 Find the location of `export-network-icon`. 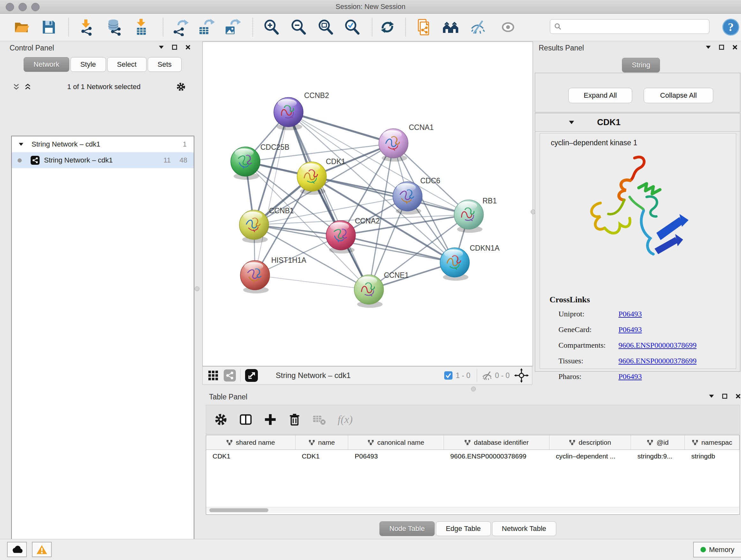

export-network-icon is located at coordinates (180, 27).